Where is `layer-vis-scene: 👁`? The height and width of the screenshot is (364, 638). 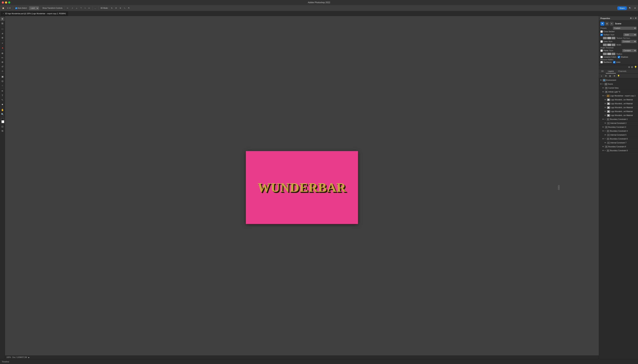 layer-vis-scene: 👁 is located at coordinates (601, 84).